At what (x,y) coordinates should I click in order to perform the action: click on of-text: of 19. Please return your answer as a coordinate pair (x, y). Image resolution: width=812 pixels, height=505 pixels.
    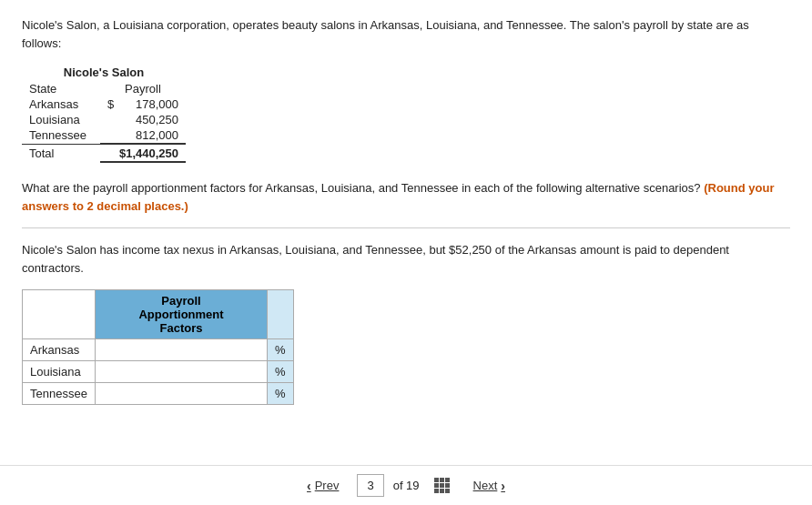
    Looking at the image, I should click on (406, 486).